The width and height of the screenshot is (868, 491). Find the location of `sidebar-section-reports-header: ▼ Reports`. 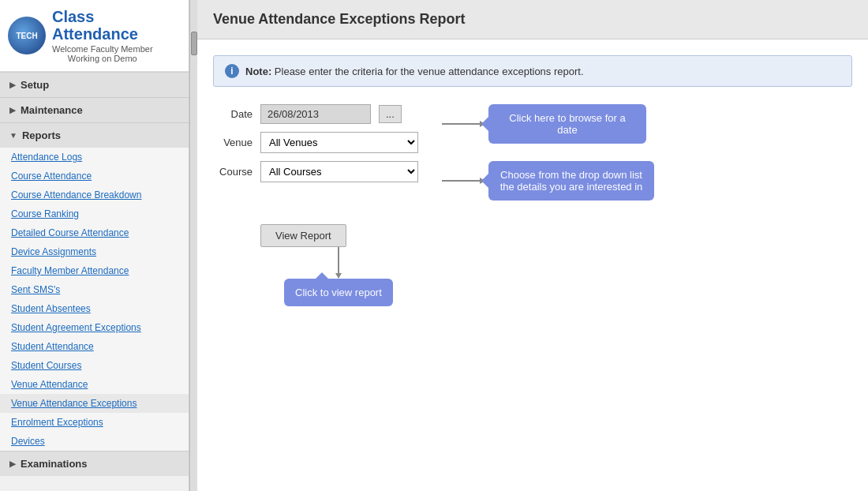

sidebar-section-reports-header: ▼ Reports is located at coordinates (95, 136).